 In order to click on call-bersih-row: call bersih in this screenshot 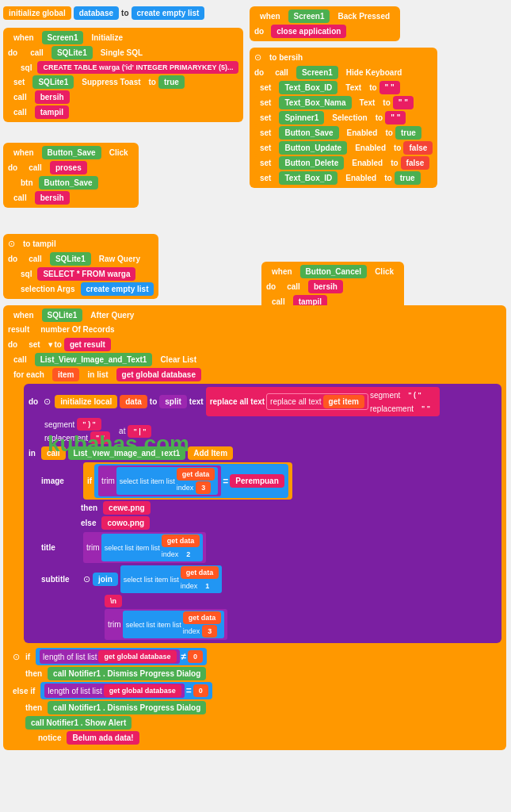, I will do `click(124, 97)`.